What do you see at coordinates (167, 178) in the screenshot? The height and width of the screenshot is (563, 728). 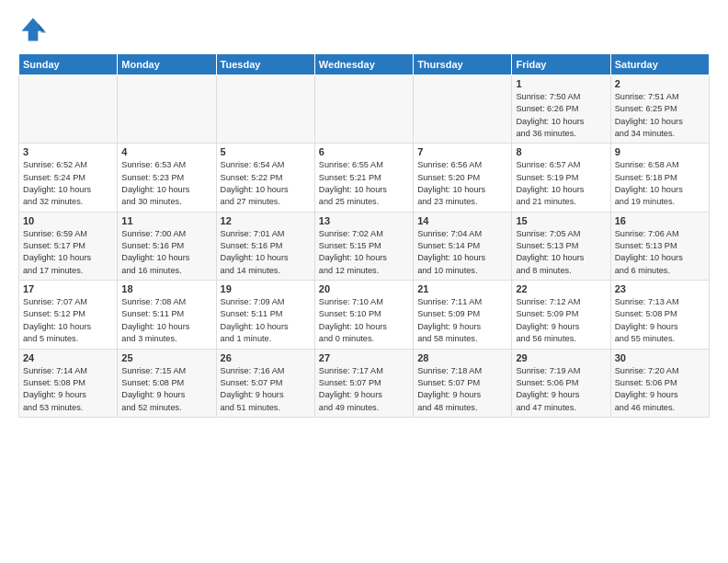 I see `calendar-cell: 4Sunrise: 6:53 AM Sunset: 5:23 PM Daylig…` at bounding box center [167, 178].